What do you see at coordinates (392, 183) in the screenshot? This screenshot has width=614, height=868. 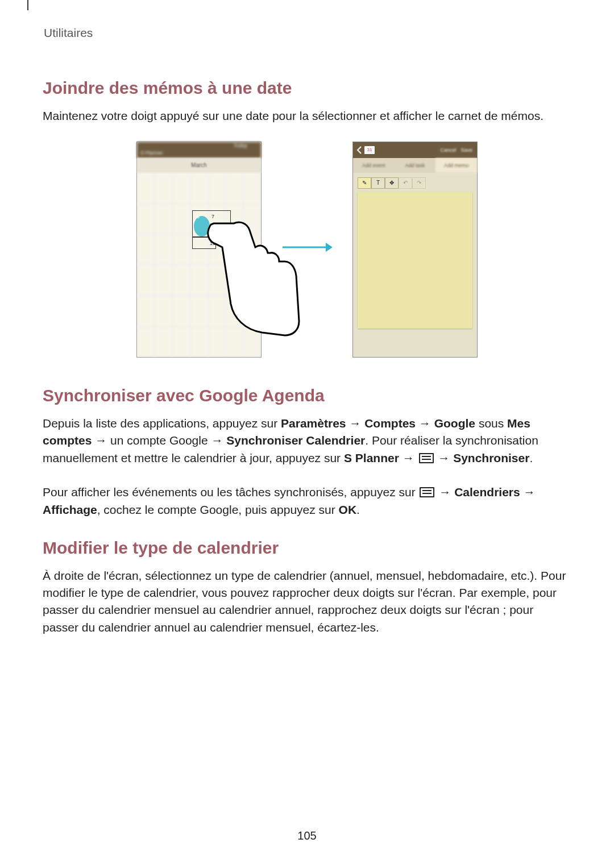 I see `eraser-icon: ✥` at bounding box center [392, 183].